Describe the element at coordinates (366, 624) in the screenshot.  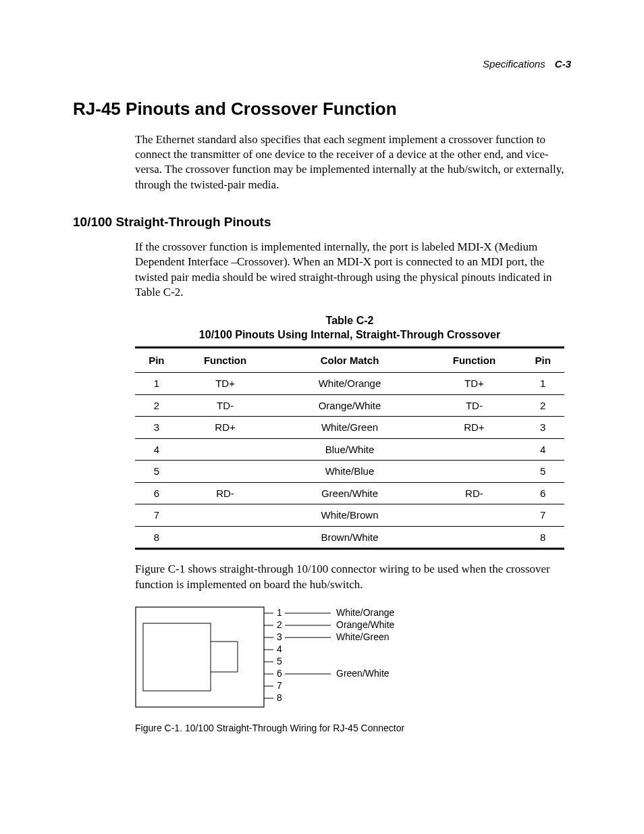
I see `pin-label-2: Orange/White` at that location.